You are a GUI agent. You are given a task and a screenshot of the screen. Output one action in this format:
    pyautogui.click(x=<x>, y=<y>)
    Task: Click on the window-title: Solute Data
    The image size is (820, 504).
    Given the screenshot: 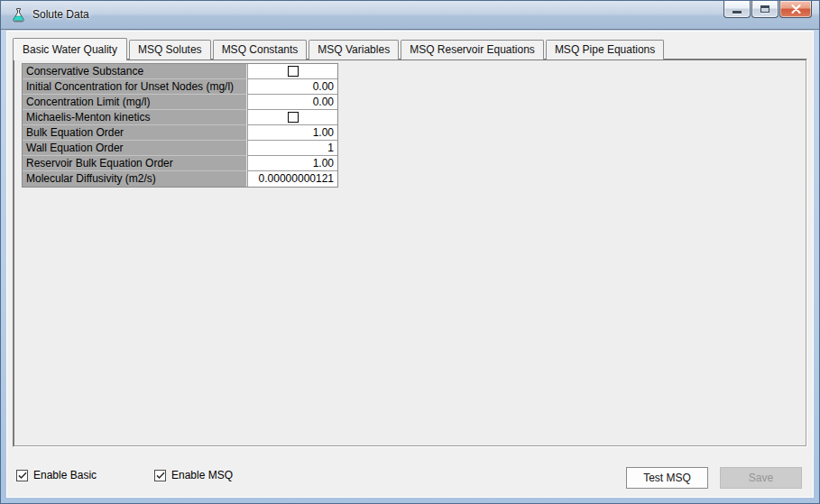 What is the action you would take?
    pyautogui.click(x=61, y=14)
    